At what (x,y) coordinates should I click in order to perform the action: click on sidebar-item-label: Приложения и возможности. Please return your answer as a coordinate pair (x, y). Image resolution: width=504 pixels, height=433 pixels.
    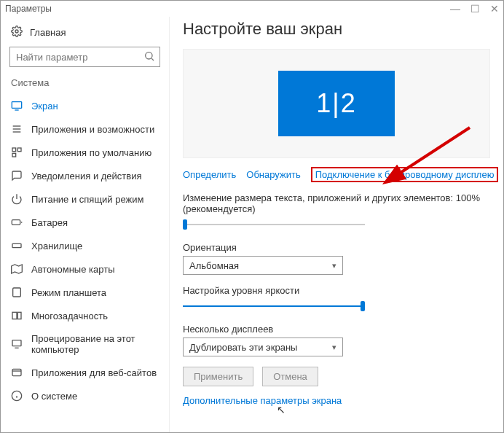
    Looking at the image, I should click on (93, 130).